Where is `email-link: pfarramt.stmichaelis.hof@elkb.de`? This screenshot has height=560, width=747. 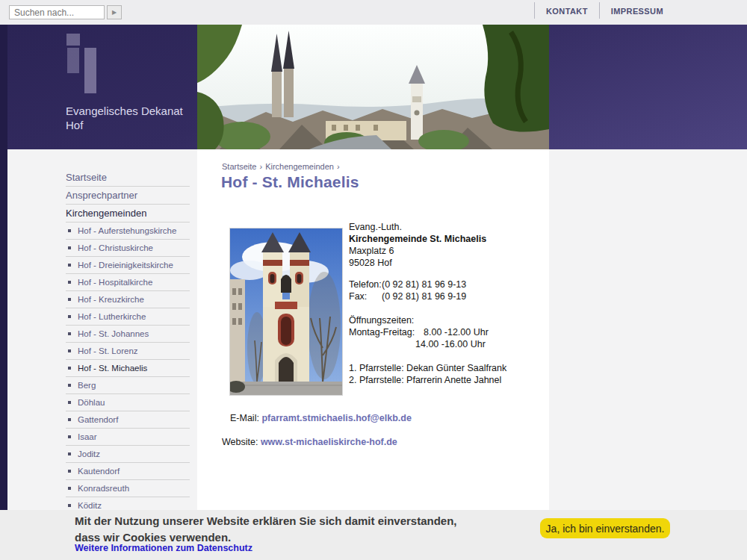
email-link: pfarramt.stmichaelis.hof@elkb.de is located at coordinates (336, 418).